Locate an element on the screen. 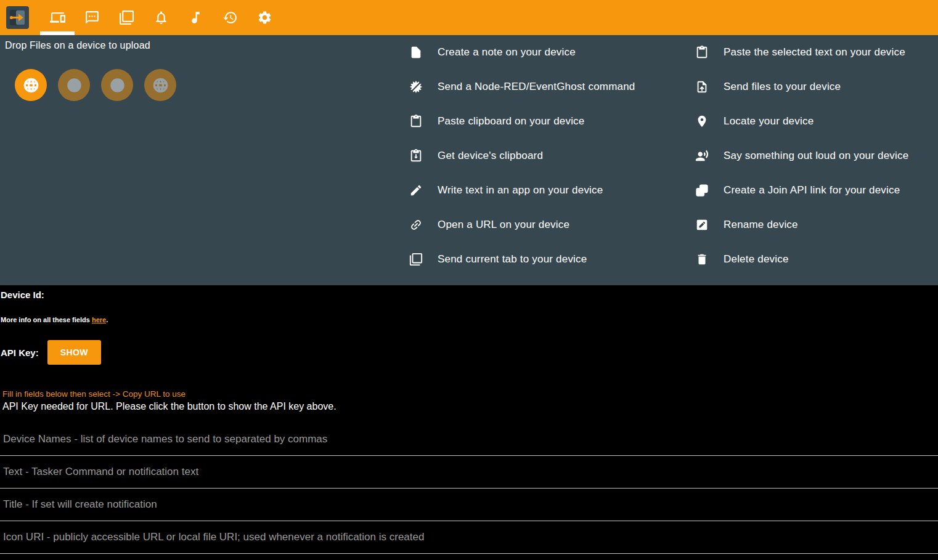 This screenshot has width=938, height=560. pages-icon is located at coordinates (127, 17).